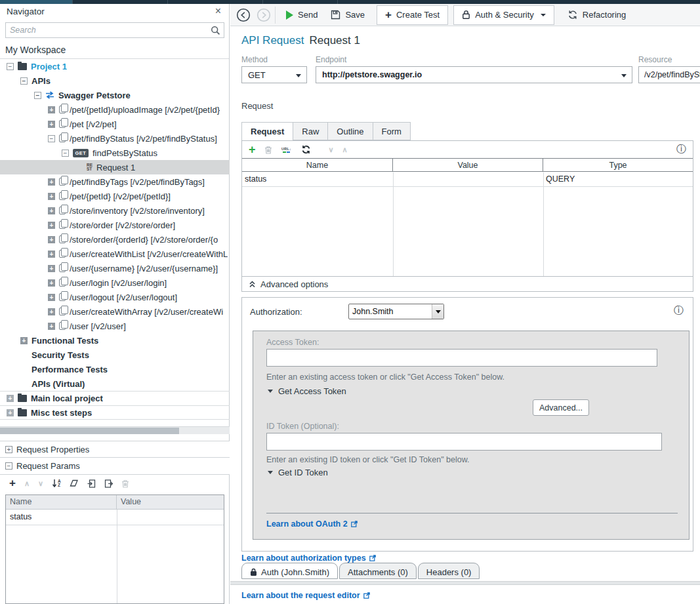 Image resolution: width=700 pixels, height=604 pixels. What do you see at coordinates (681, 149) in the screenshot?
I see `info-icon: ⓘ` at bounding box center [681, 149].